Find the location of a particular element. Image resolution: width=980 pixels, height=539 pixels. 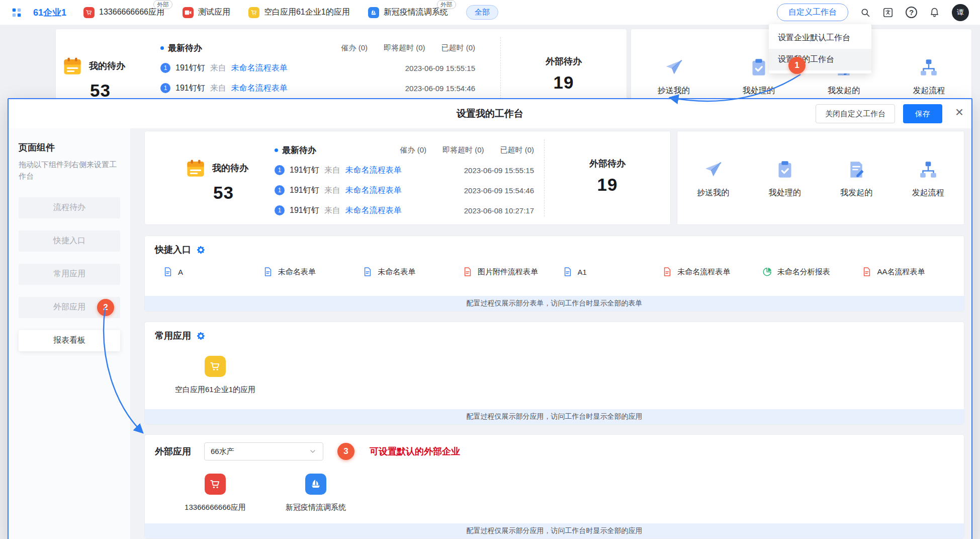

apps-grid-icon is located at coordinates (17, 13).